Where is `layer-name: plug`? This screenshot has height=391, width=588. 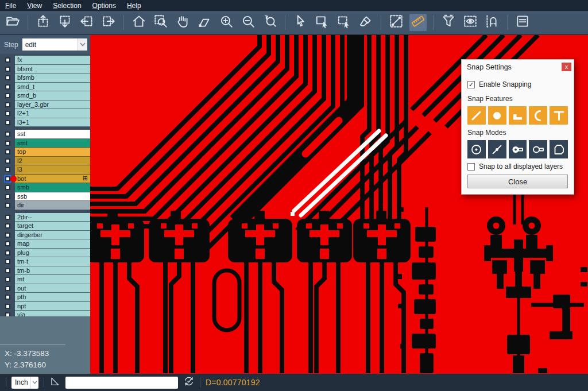 layer-name: plug is located at coordinates (53, 253).